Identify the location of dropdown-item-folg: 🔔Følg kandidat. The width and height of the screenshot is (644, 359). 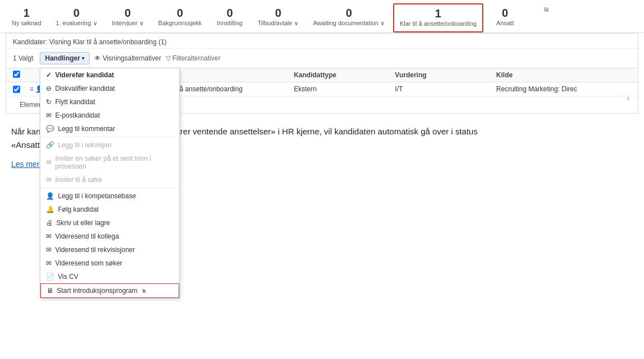
(110, 209).